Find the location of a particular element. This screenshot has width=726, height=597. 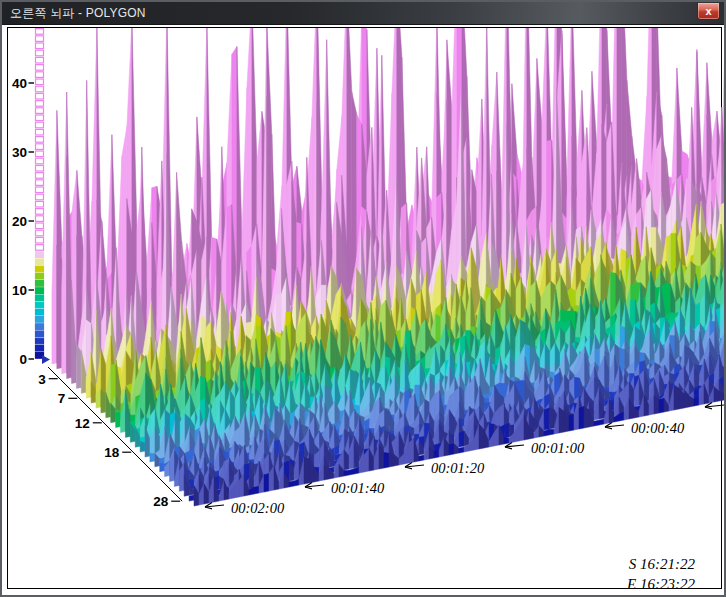

svg-text: 28 is located at coordinates (161, 502).